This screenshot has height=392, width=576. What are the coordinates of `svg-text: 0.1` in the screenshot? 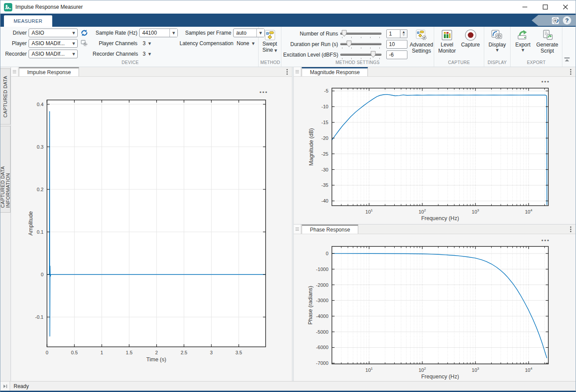 It's located at (40, 232).